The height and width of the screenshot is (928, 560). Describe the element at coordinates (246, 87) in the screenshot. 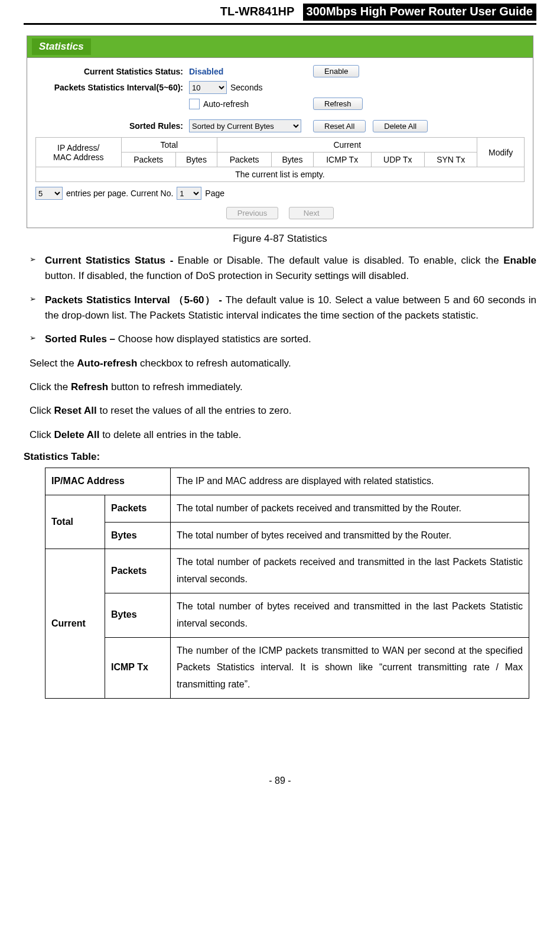

I see `seconds-label: Seconds` at that location.